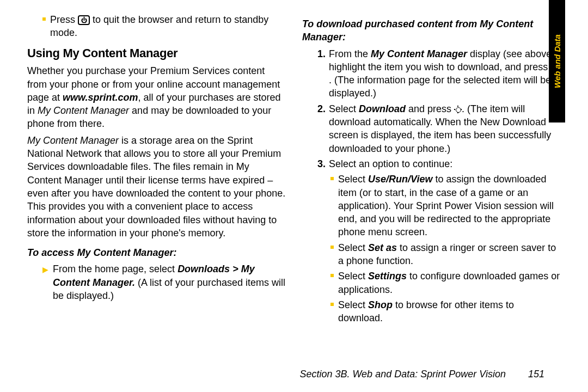  Describe the element at coordinates (84, 20) in the screenshot. I see `end-key-icon: ⏻` at that location.